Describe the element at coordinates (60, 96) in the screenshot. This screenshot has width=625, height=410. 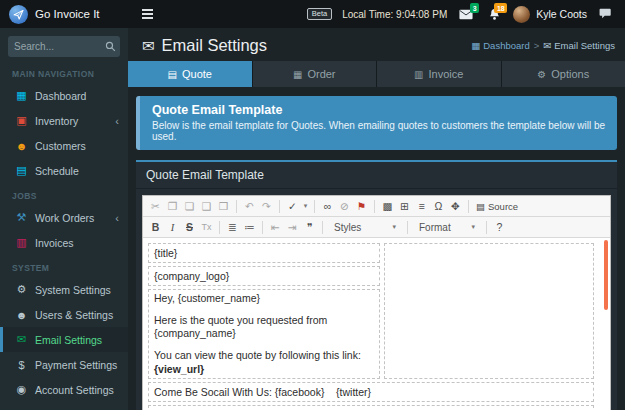
I see `sidebar-item-label: Dashboard` at that location.